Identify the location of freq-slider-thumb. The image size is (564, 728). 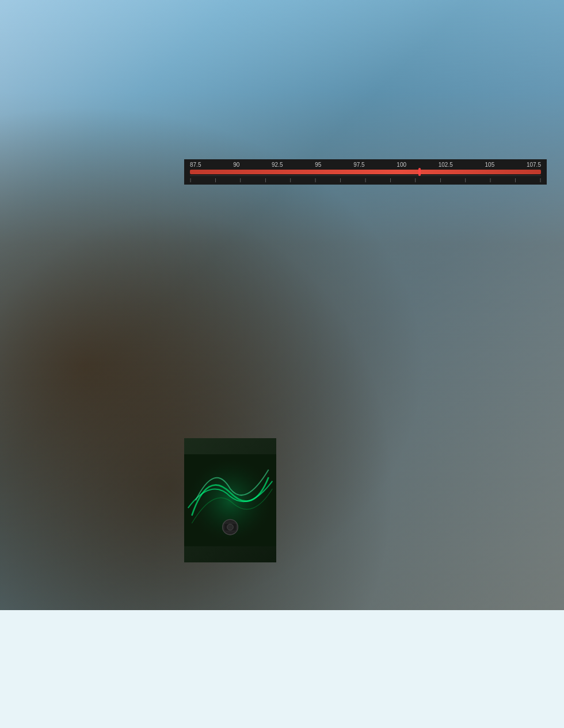
(420, 172).